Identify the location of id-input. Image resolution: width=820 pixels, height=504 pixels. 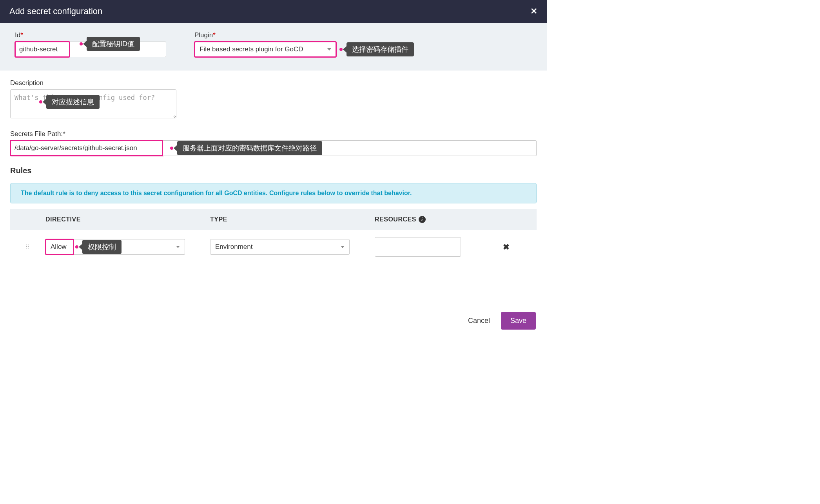
(42, 49).